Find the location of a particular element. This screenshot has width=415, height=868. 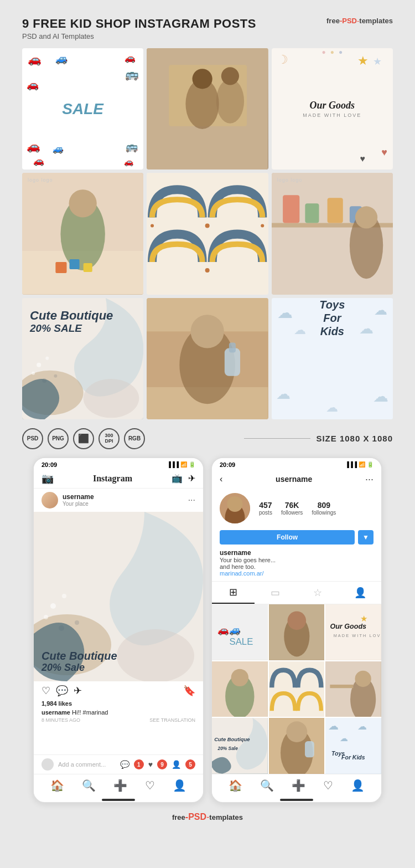

cloud-tr: ☁ is located at coordinates (381, 310).